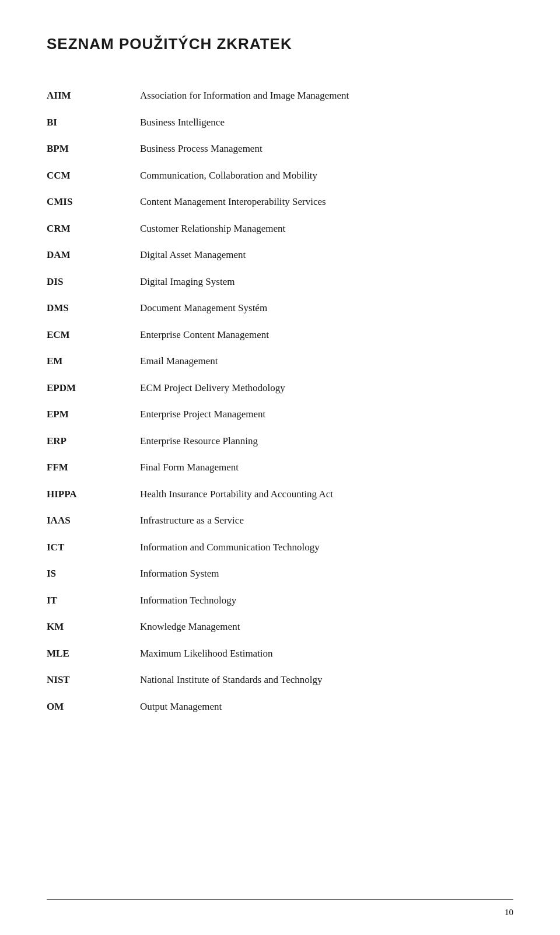 The image size is (560, 935). I want to click on acronym-abbr: DMS, so click(93, 308).